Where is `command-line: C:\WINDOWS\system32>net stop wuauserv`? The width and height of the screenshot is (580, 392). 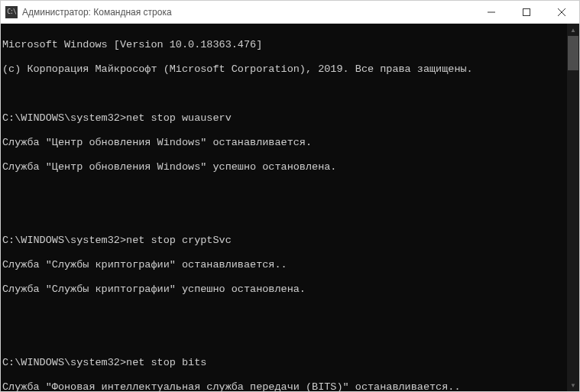
command-line: C:\WINDOWS\system32>net stop wuauserv is located at coordinates (284, 118).